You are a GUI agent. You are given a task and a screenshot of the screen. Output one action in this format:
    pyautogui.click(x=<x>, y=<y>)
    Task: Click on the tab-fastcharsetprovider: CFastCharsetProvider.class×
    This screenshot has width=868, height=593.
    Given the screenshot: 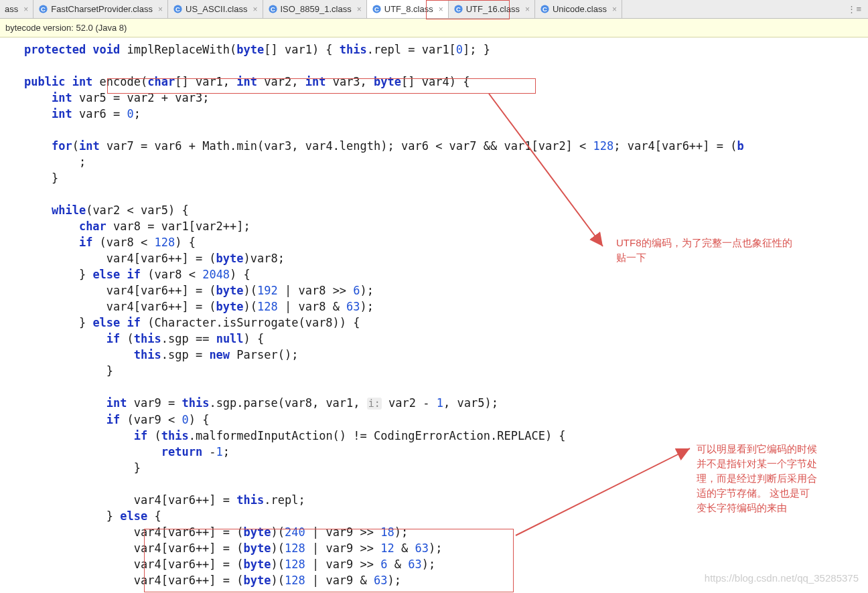 What is the action you would take?
    pyautogui.click(x=100, y=9)
    